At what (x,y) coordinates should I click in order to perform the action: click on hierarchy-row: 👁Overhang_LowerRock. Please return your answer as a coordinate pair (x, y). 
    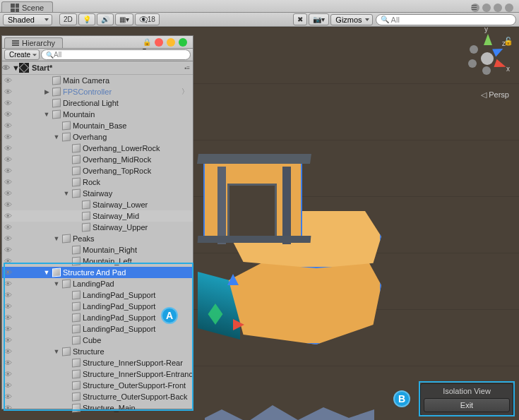
    Looking at the image, I should click on (97, 148).